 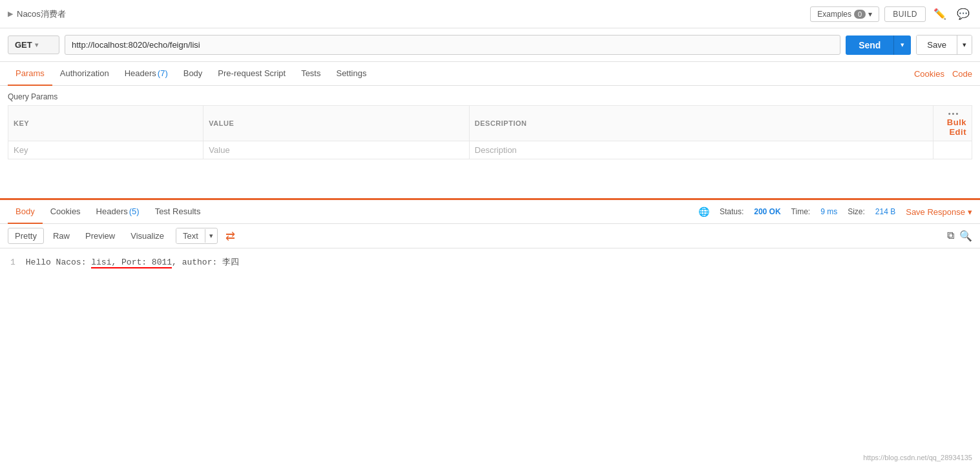 What do you see at coordinates (211, 236) in the screenshot?
I see `format-type-chevron-icon: ▾` at bounding box center [211, 236].